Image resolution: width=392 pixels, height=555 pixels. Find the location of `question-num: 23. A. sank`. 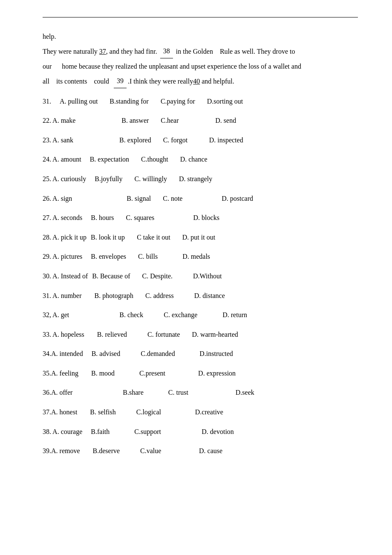

question-num: 23. A. sank is located at coordinates (58, 140).